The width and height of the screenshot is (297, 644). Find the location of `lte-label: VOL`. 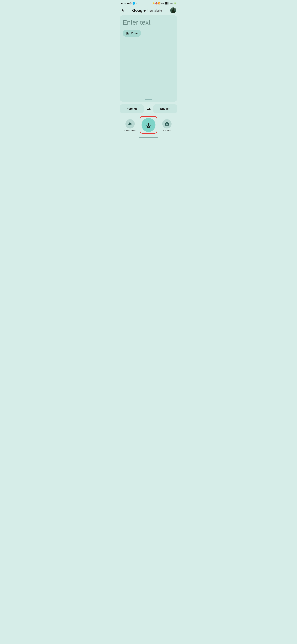

lte-label: VOL is located at coordinates (163, 4).